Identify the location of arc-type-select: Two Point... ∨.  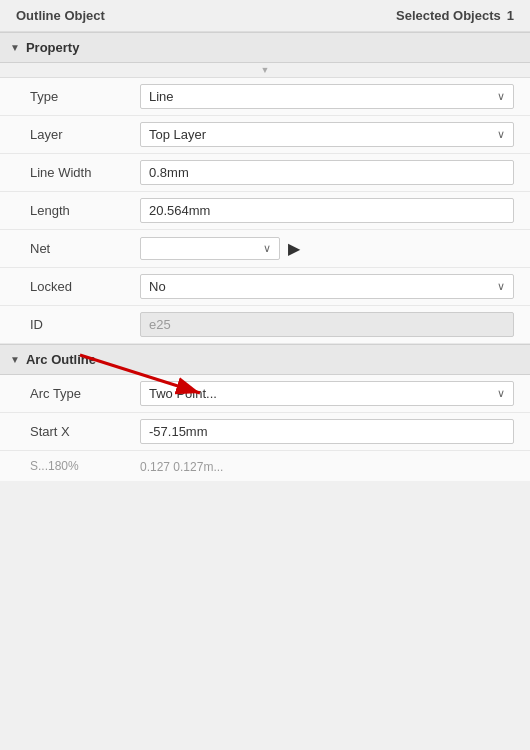
(327, 394).